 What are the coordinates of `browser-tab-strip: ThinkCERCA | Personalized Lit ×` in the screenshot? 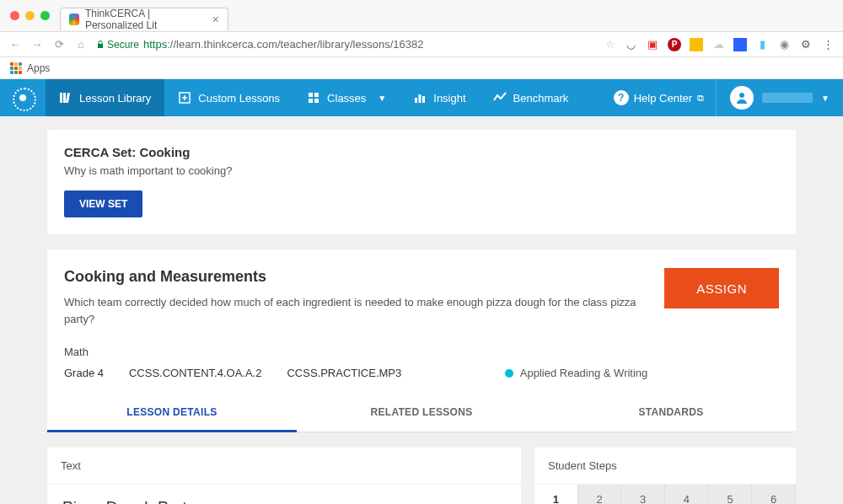 It's located at (422, 16).